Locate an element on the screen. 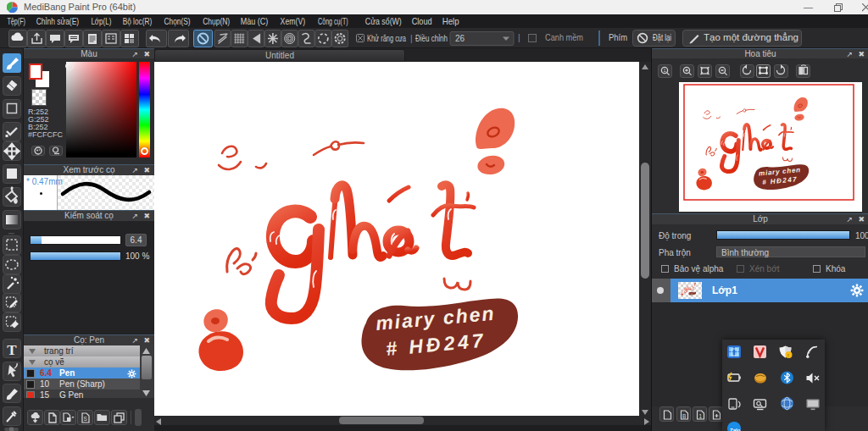 The height and width of the screenshot is (431, 868). svg-text: Cửa sổ(W) is located at coordinates (383, 21).